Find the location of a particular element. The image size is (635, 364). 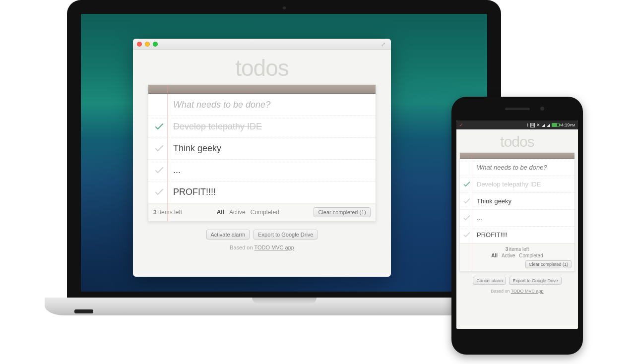

window-zoom-icon is located at coordinates (155, 44).